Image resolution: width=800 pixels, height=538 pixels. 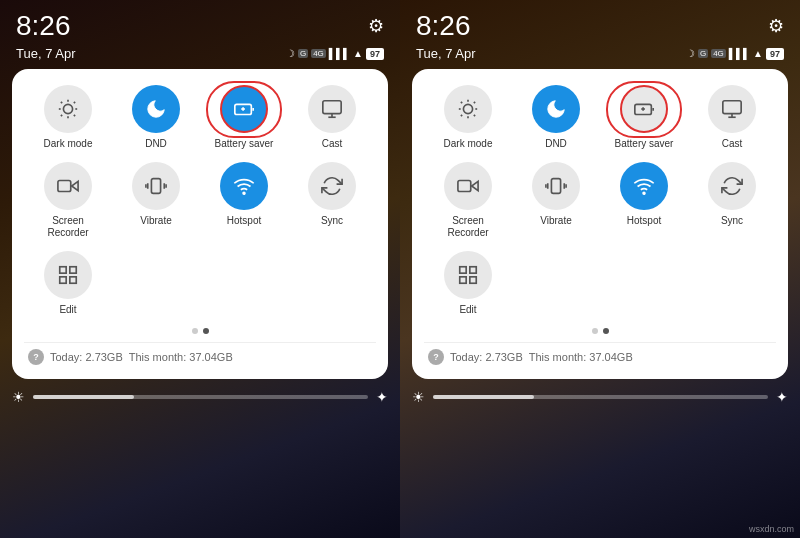 What do you see at coordinates (468, 275) in the screenshot?
I see `grid_edit-icon` at bounding box center [468, 275].